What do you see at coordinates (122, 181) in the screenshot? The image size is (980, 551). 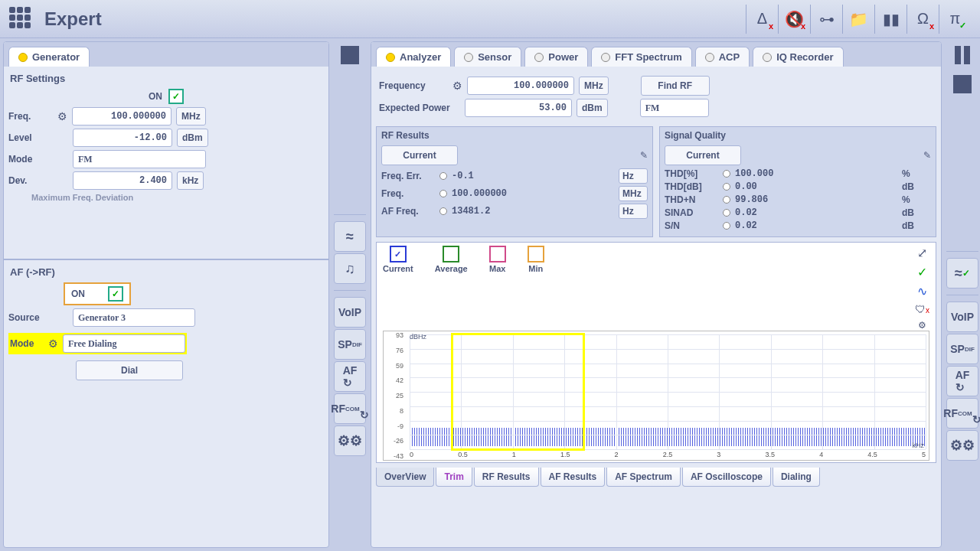 I see `dev-input: 2.400` at bounding box center [122, 181].